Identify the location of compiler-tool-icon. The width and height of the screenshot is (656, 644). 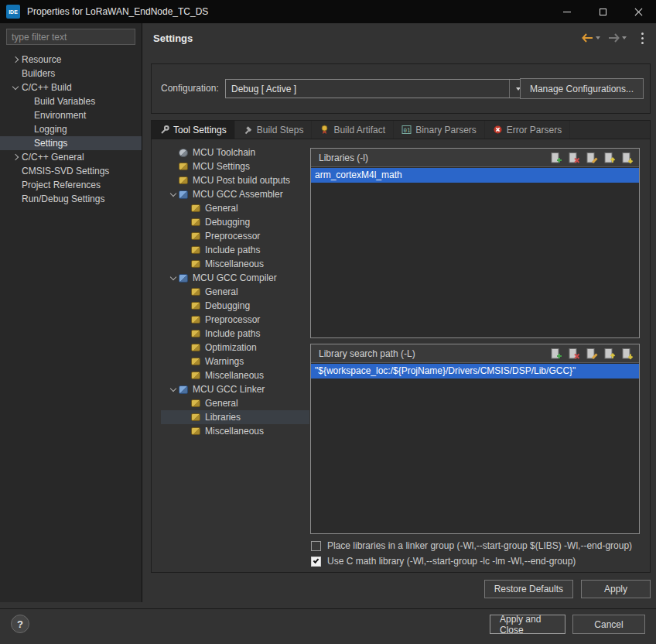
(183, 279).